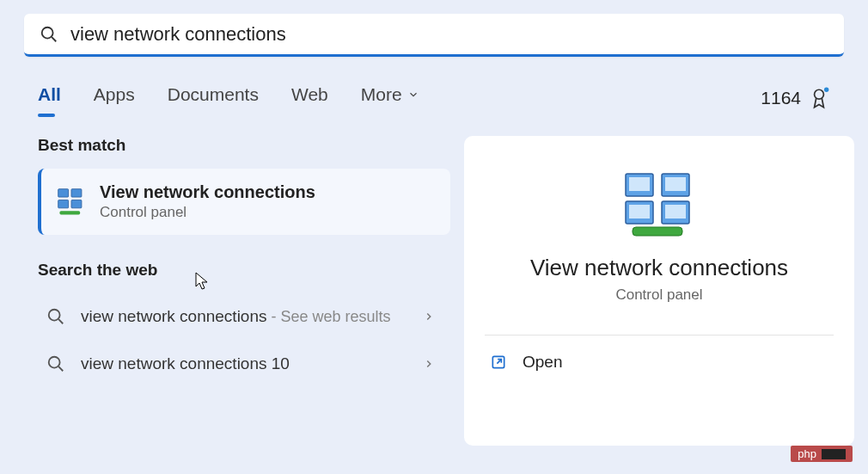  What do you see at coordinates (244, 317) in the screenshot?
I see `web-result-label: view network connections - See web resul…` at bounding box center [244, 317].